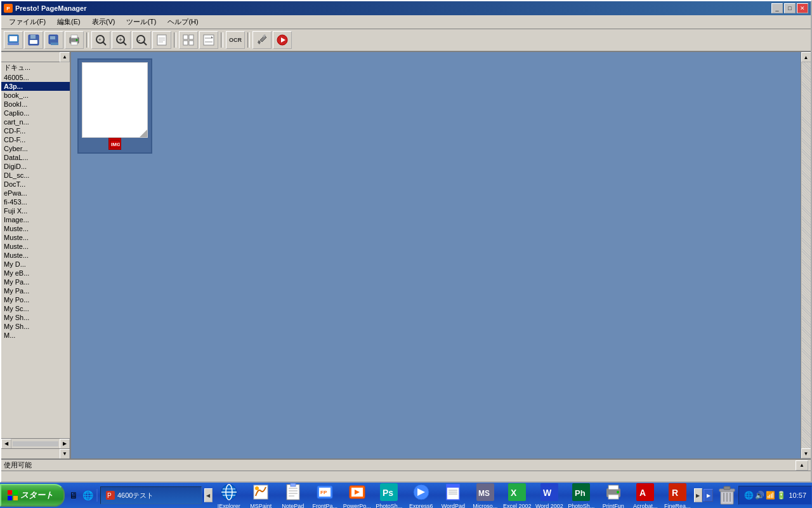 This screenshot has width=812, height=508. Describe the element at coordinates (36, 104) in the screenshot. I see `sidebar-item-booki: BookI...` at that location.